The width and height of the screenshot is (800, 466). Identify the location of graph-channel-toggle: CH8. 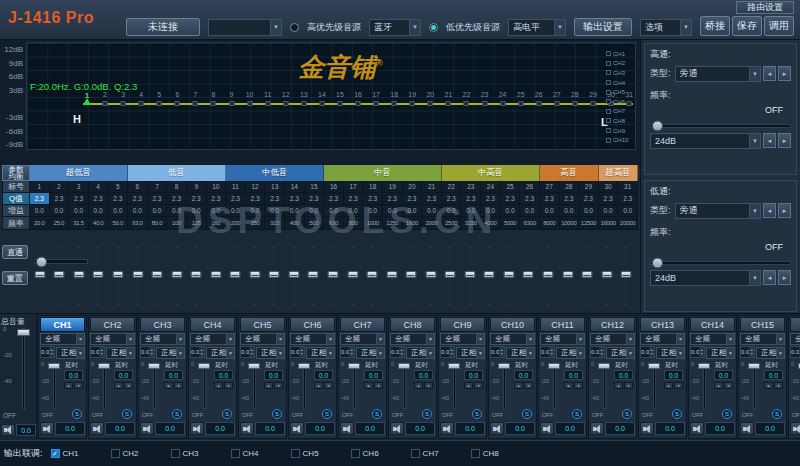
(619, 121).